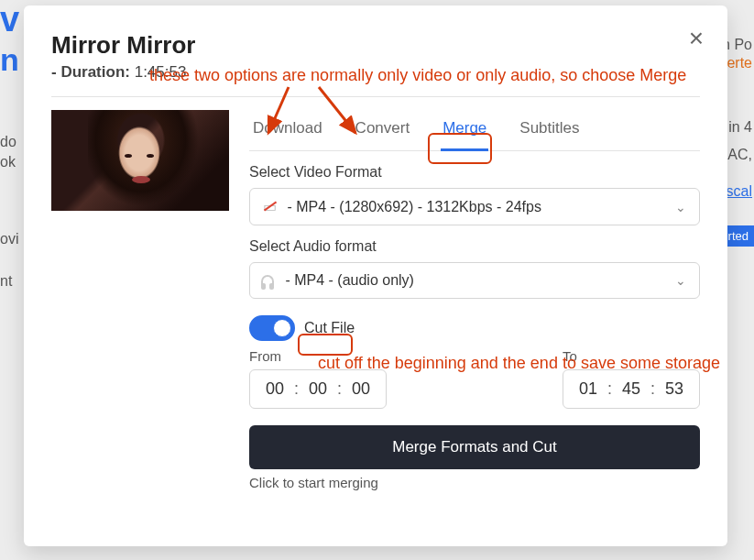 The height and width of the screenshot is (560, 754). I want to click on video-duration: - Duration: 1:45:53, so click(376, 72).